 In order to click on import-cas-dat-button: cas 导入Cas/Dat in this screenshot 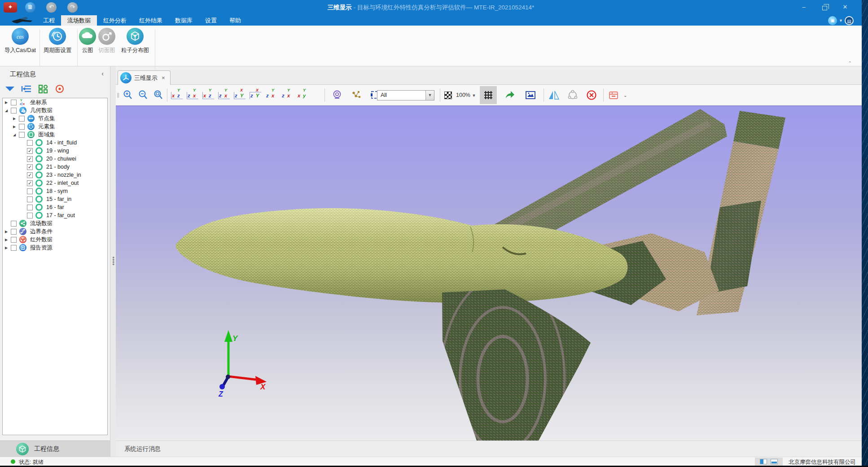, I will do `click(20, 40)`.